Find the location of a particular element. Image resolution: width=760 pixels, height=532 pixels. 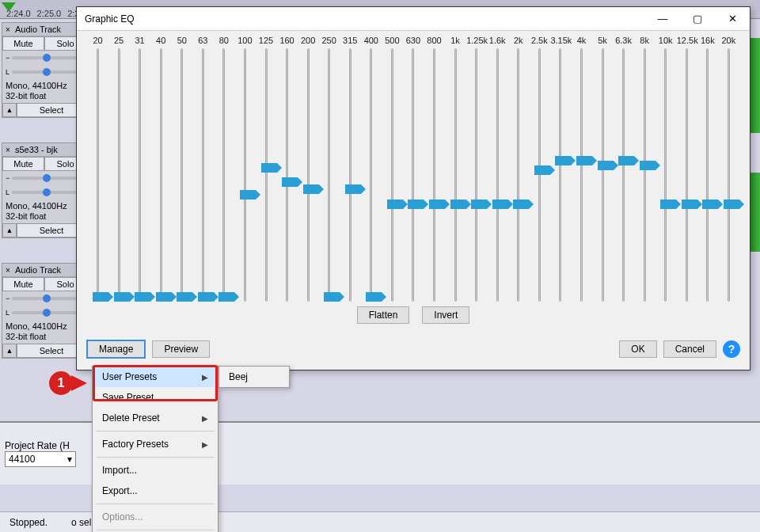

playhead-marker-icon is located at coordinates (9, 7).